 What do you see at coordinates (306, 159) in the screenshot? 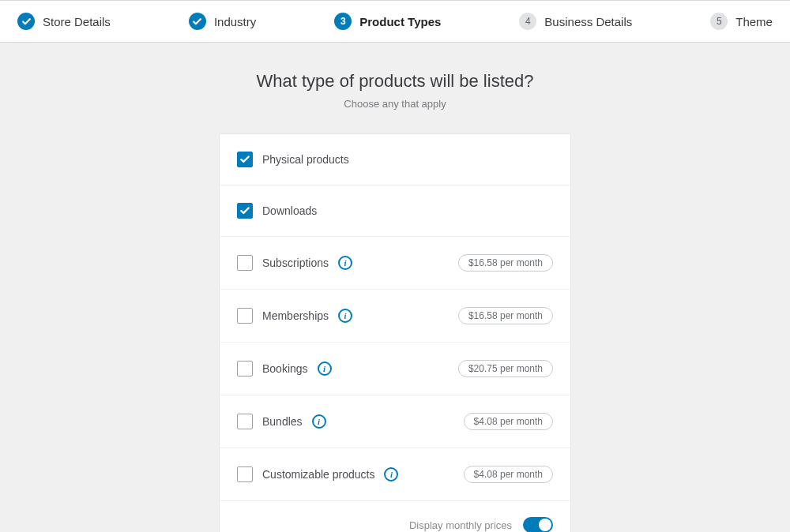
I see `product-label: Physical products` at bounding box center [306, 159].